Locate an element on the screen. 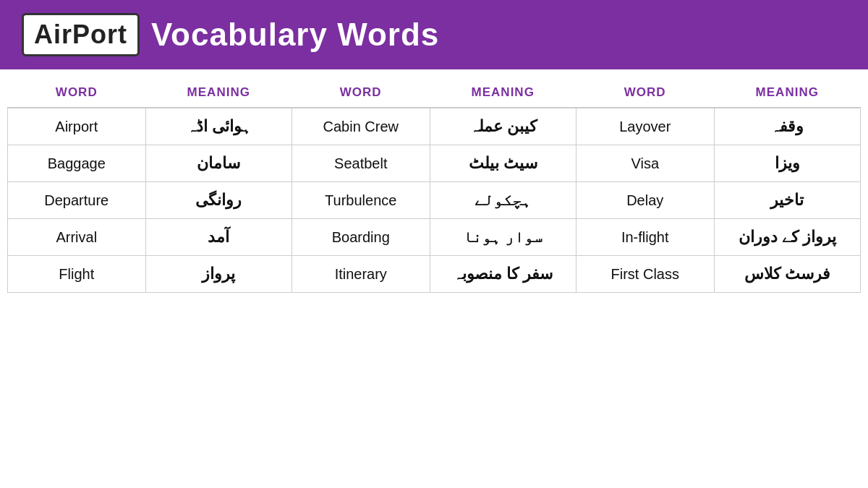 Image resolution: width=868 pixels, height=488 pixels. word-cell-4-2: Itinerary is located at coordinates (360, 275).